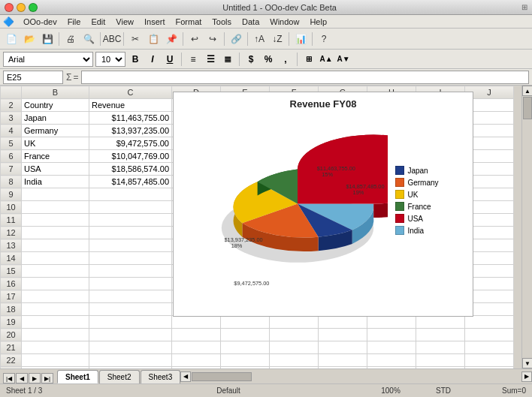 Image resolution: width=532 pixels, height=397 pixels. I want to click on tab-first-button: |◀, so click(9, 378).